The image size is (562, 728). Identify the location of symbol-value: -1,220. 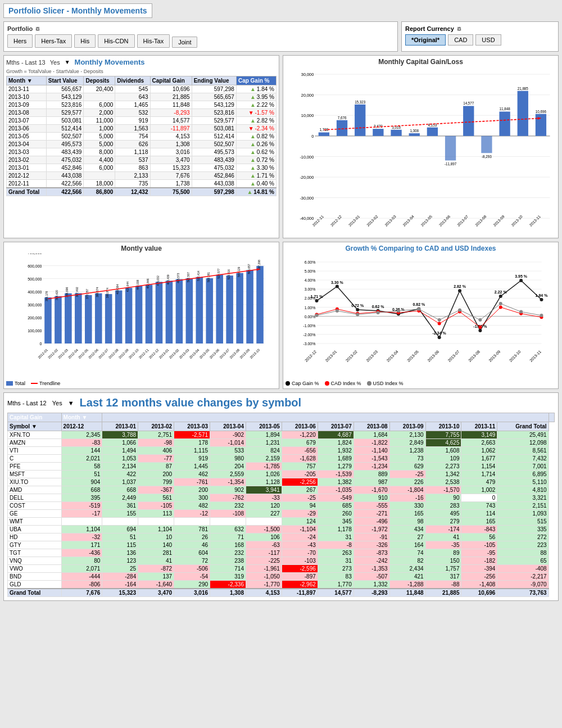
(300, 435).